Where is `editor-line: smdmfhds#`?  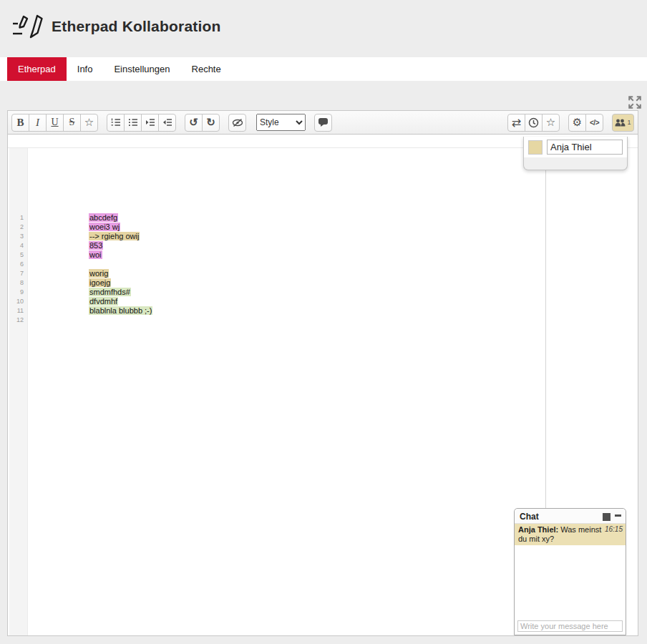 editor-line: smdmfhds# is located at coordinates (120, 292).